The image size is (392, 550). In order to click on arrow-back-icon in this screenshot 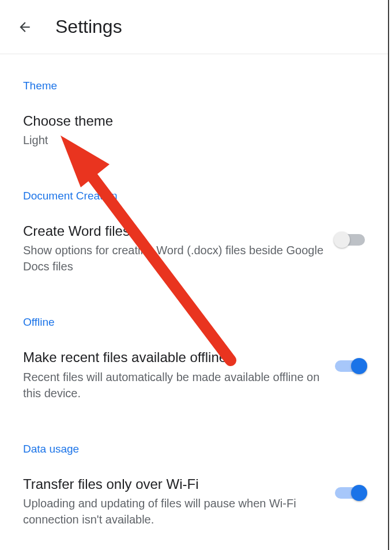, I will do `click(25, 27)`.